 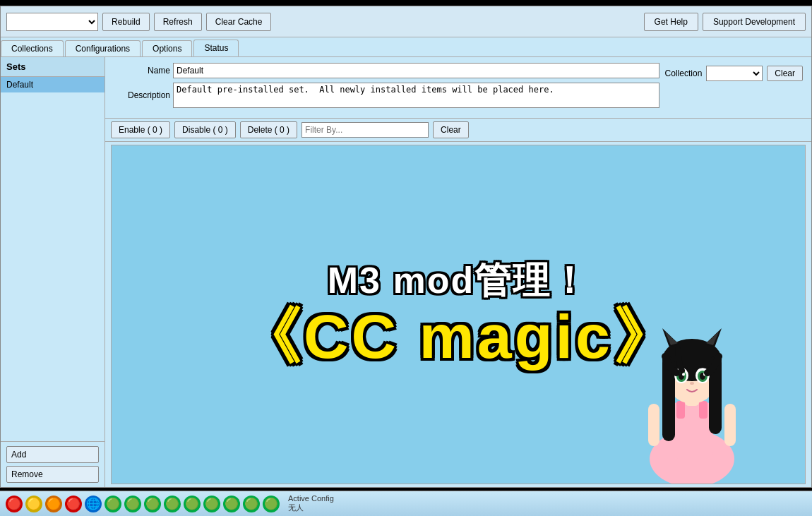 I want to click on taskbar-icon-13: 🟢, so click(x=251, y=504).